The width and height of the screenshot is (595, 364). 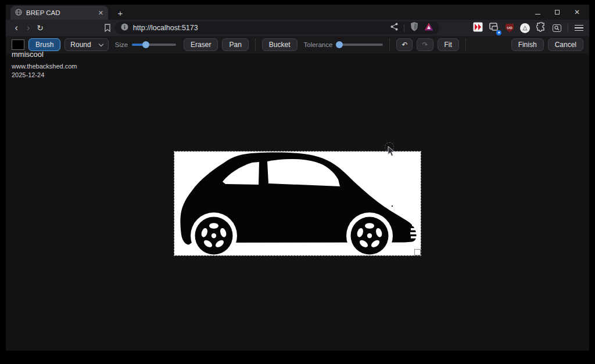 I want to click on address-bar: http://localhost:5173, so click(x=277, y=28).